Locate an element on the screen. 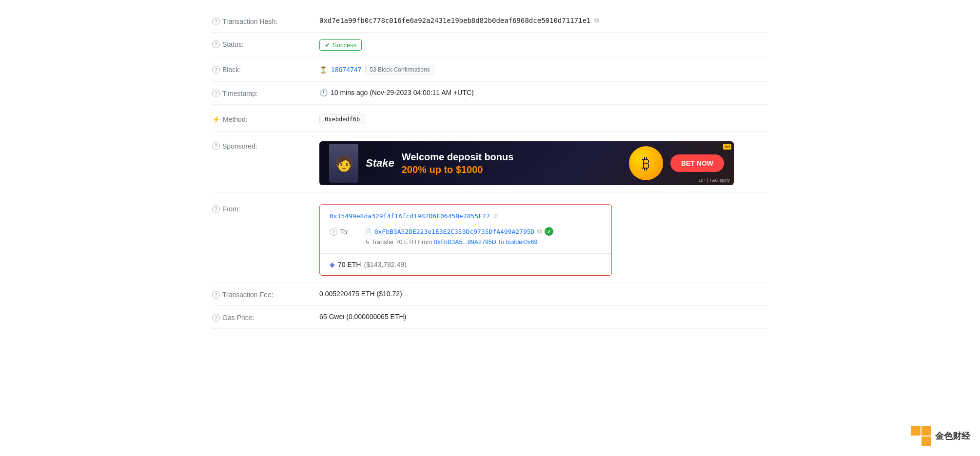 The height and width of the screenshot is (456, 980). help-icon-status: ? is located at coordinates (216, 44).